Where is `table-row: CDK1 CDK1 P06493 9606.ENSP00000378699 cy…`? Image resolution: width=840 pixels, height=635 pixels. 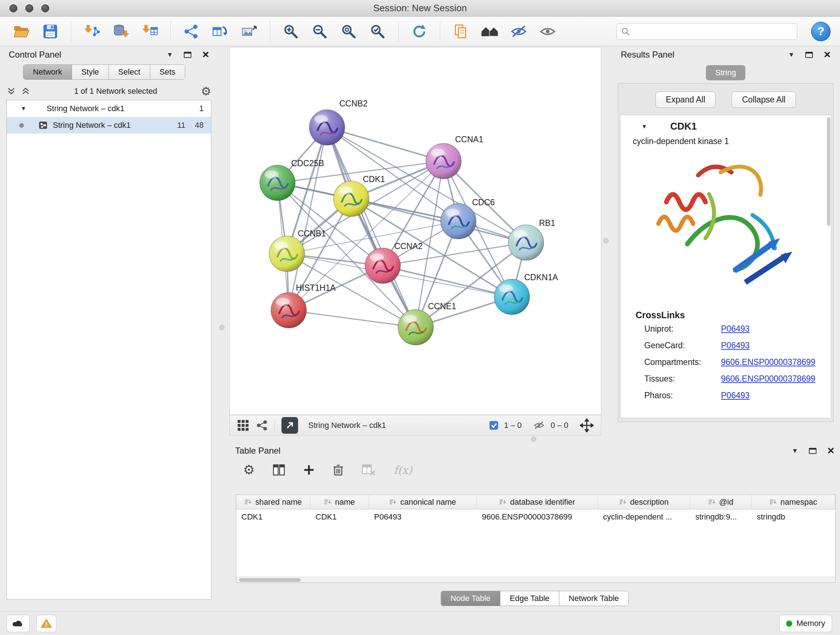 table-row: CDK1 CDK1 P06493 9606.ENSP00000378699 cy… is located at coordinates (536, 517).